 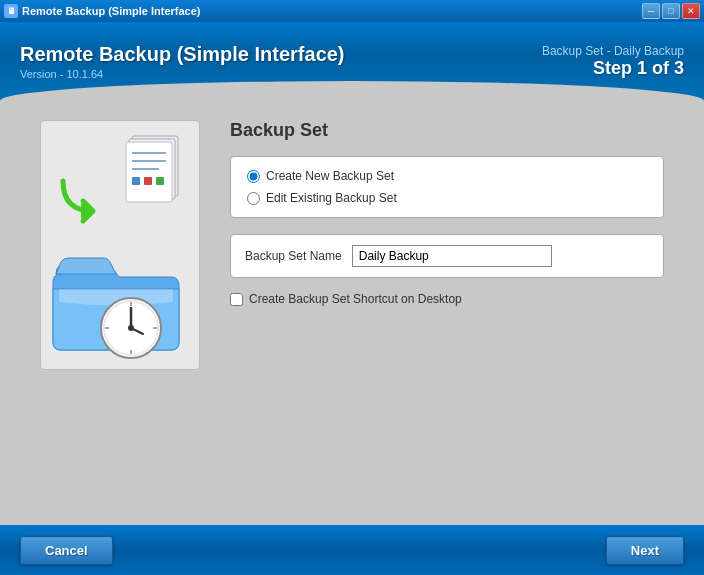 I want to click on app-version: Version - 10.1.64, so click(x=182, y=74).